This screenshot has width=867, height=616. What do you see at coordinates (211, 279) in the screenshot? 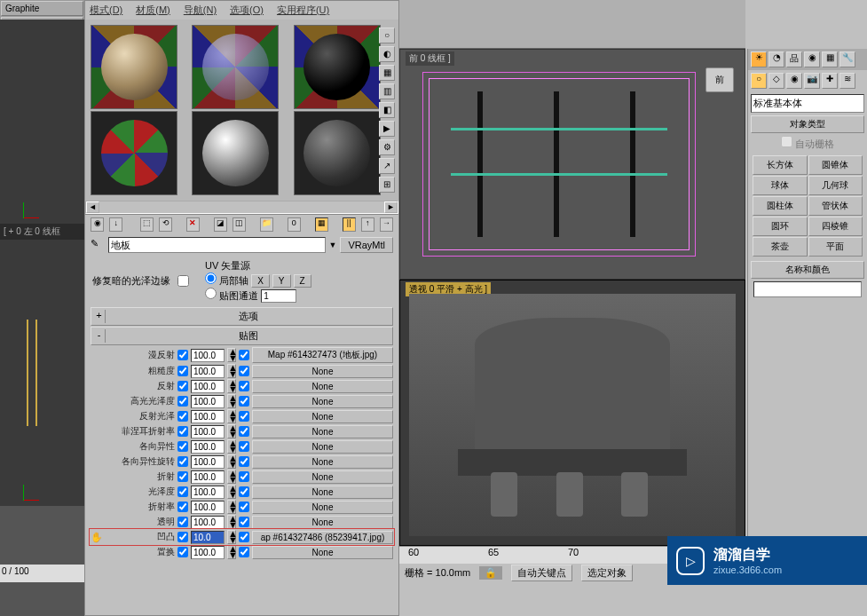
I see `local-axis-radio` at bounding box center [211, 279].